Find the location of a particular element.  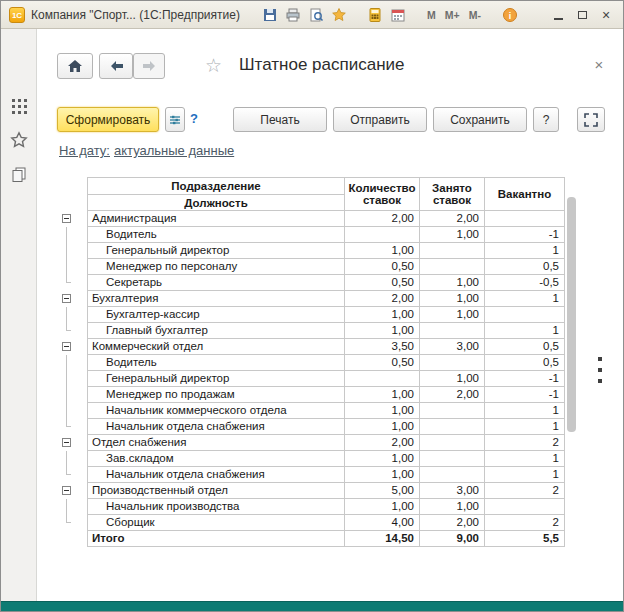

cell-name: Отдел снабжения is located at coordinates (216, 443).